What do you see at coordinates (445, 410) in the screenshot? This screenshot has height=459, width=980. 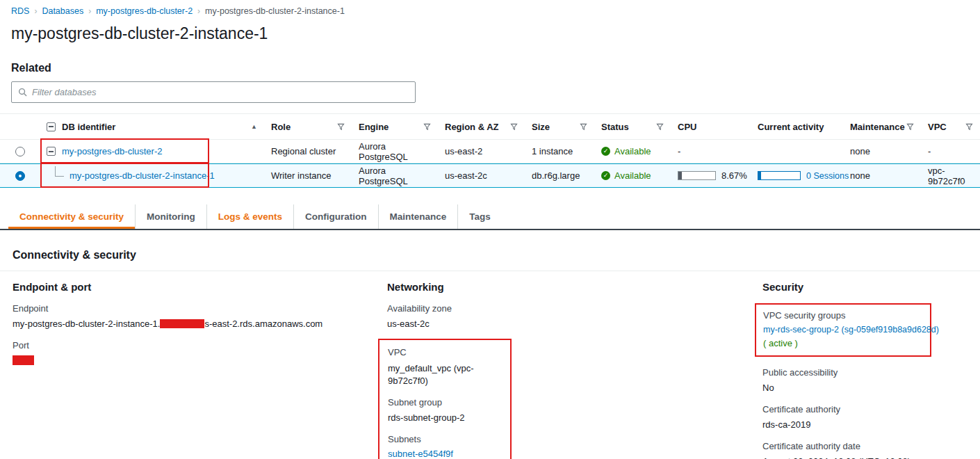 I see `subnet-group-field: Subnet group rds-subnet-group-2` at bounding box center [445, 410].